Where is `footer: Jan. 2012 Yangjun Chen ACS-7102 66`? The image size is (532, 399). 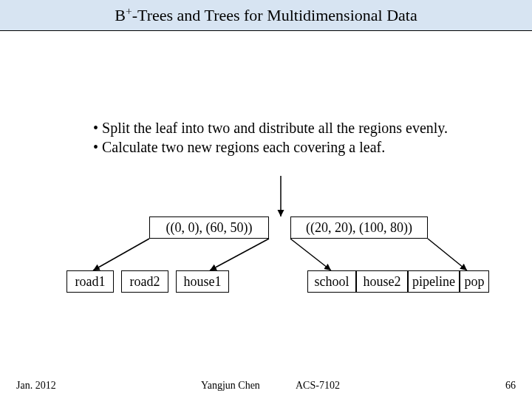
footer: Jan. 2012 Yangjun Chen ACS-7102 66 is located at coordinates (266, 386).